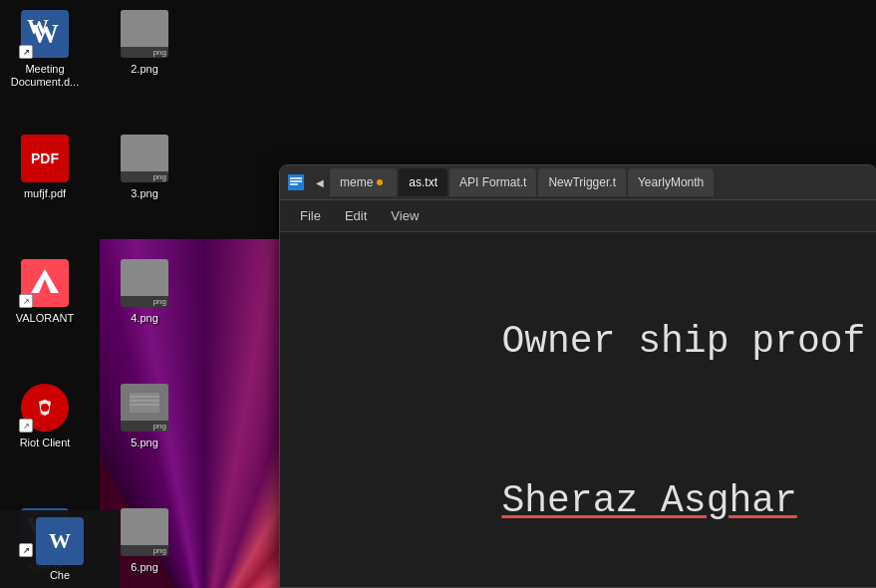  Describe the element at coordinates (60, 575) in the screenshot. I see `taskbar-label: Che` at that location.